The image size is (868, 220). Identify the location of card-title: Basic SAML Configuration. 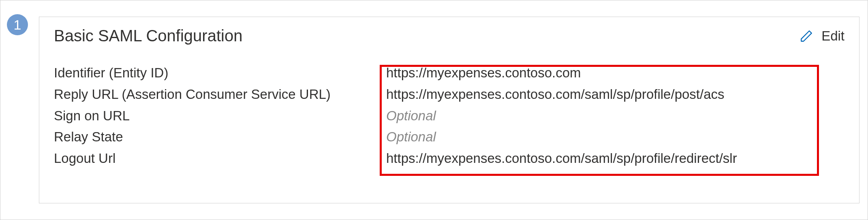
(148, 36).